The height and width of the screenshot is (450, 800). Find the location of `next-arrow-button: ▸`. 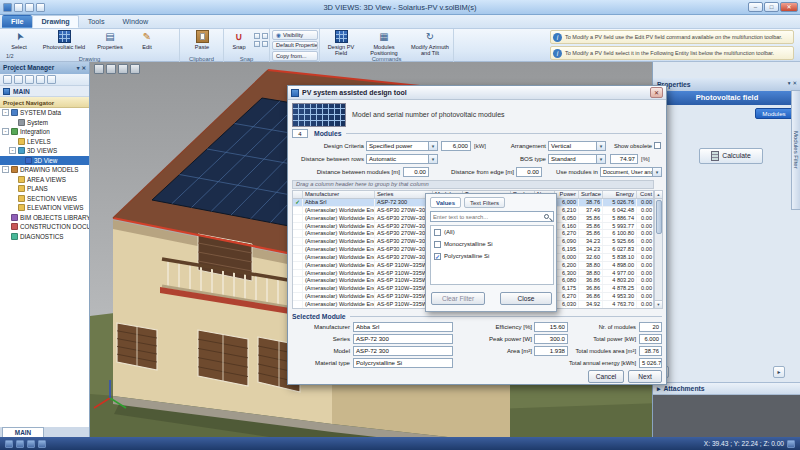

next-arrow-button: ▸ is located at coordinates (779, 372).